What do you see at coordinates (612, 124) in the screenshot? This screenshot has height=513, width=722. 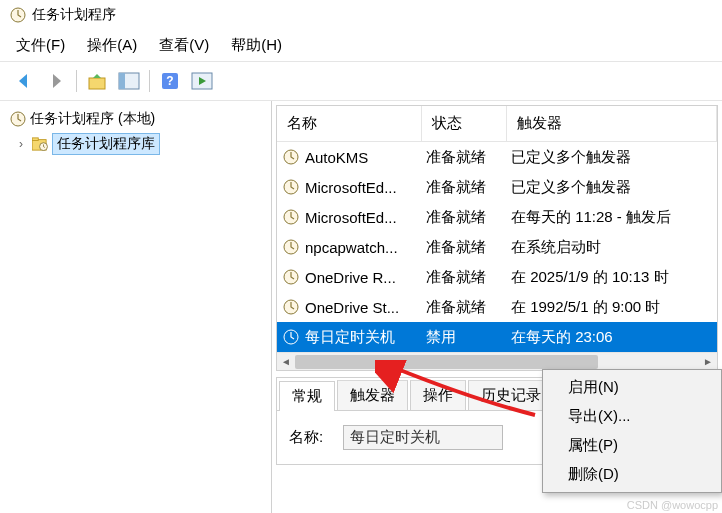 I see `column-trigger: 触发器` at bounding box center [612, 124].